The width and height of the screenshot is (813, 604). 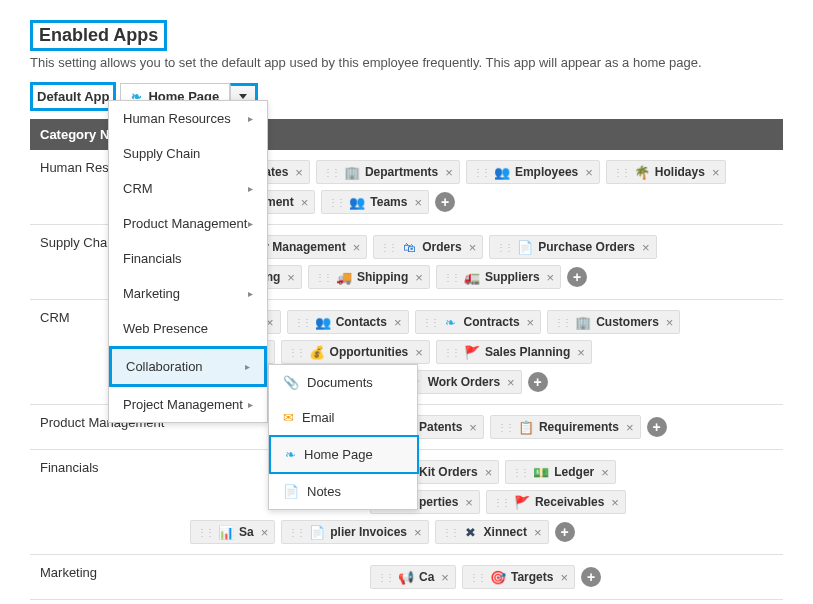 What do you see at coordinates (560, 472) in the screenshot?
I see `app-chip: ⋮⋮💵Ledger×` at bounding box center [560, 472].